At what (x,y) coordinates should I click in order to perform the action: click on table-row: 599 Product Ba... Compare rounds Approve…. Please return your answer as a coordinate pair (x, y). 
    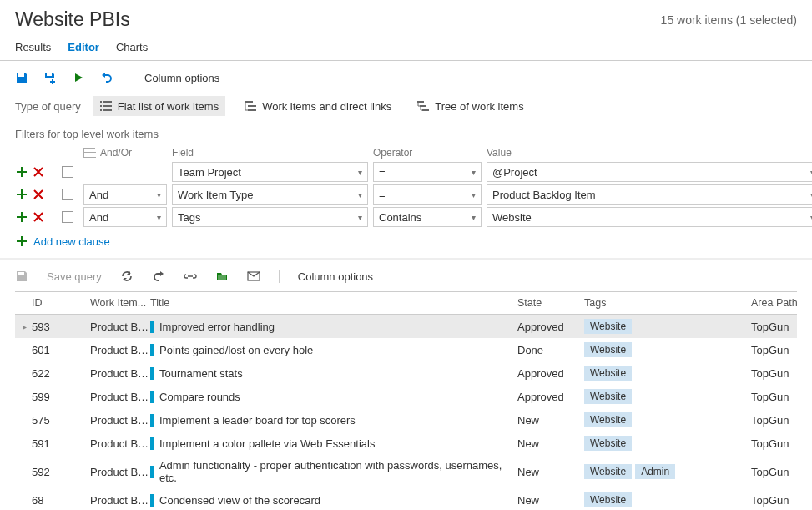
    Looking at the image, I should click on (406, 396).